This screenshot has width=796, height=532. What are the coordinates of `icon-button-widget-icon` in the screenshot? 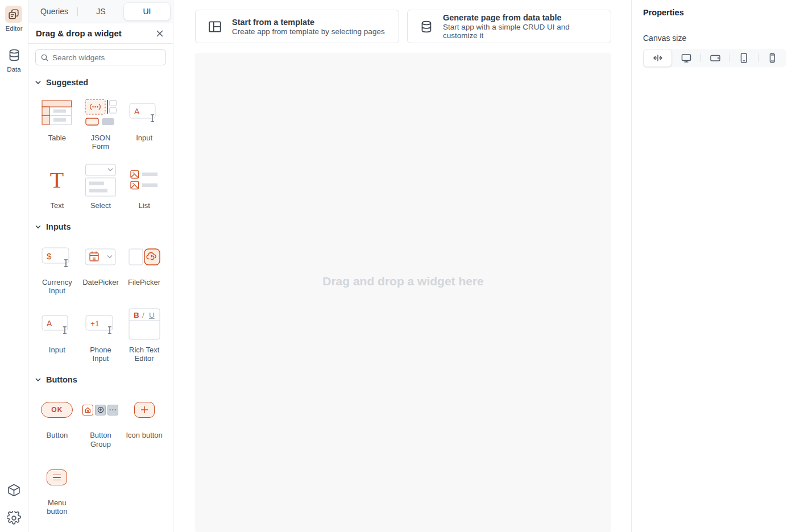 It's located at (144, 410).